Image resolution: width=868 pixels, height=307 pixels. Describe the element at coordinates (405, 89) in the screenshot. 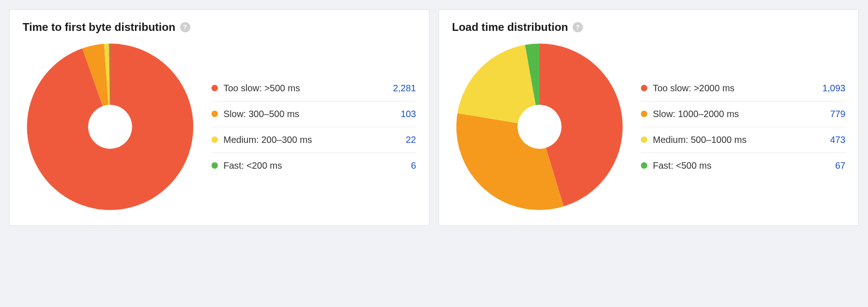

I see `legend-value: 2,281` at that location.